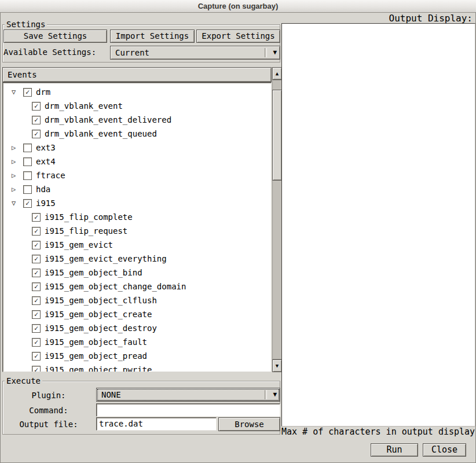  What do you see at coordinates (86, 231) in the screenshot?
I see `tree-item-label: i915_flip_request` at bounding box center [86, 231].